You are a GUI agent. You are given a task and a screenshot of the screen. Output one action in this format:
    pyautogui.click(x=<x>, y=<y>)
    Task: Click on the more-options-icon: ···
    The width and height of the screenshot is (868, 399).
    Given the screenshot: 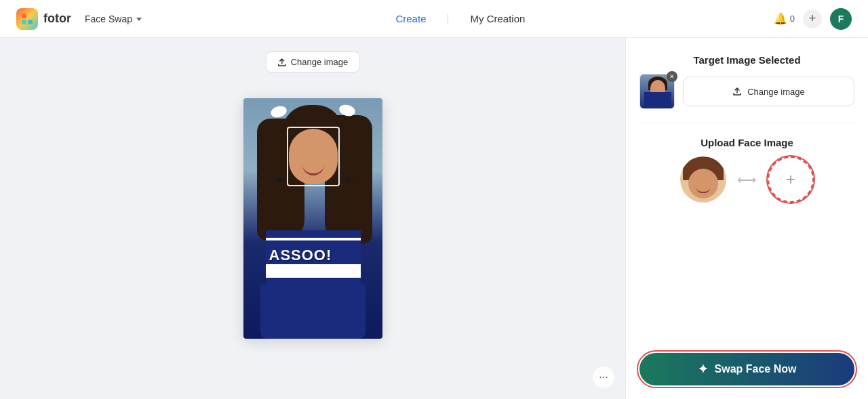 What is the action you would take?
    pyautogui.click(x=604, y=377)
    